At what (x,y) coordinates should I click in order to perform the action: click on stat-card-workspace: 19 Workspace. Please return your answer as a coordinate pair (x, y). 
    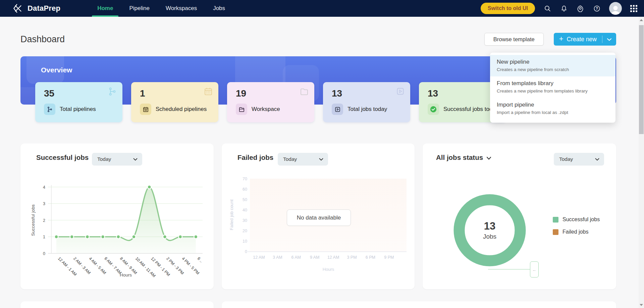
    Looking at the image, I should click on (271, 102).